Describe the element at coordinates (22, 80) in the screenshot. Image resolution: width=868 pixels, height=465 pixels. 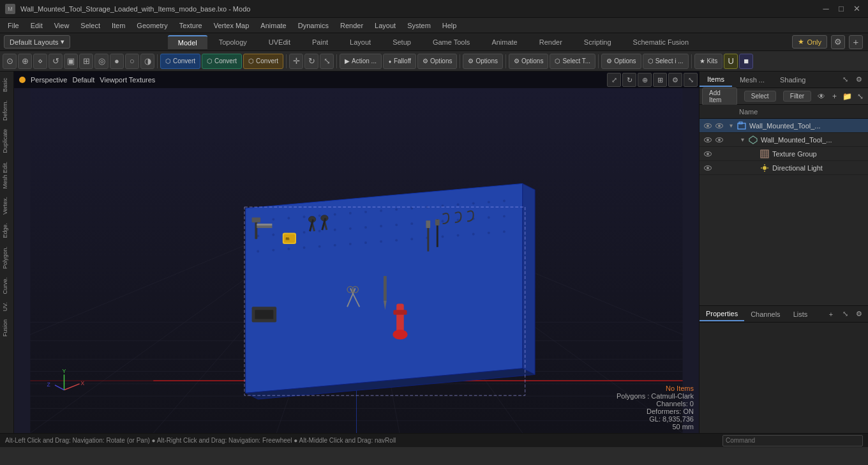
I see `viewport-dot` at that location.